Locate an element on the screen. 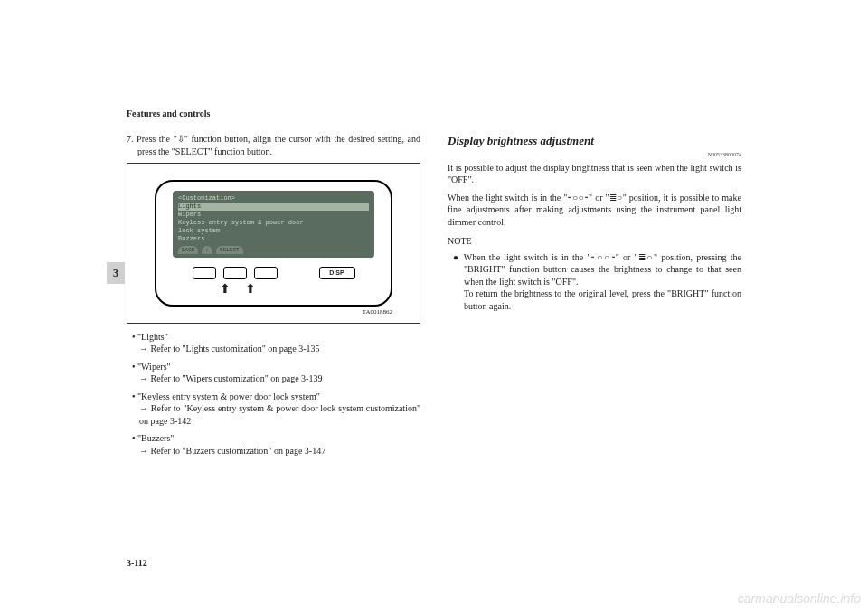 The width and height of the screenshot is (868, 613). soft-down: ⇩ is located at coordinates (207, 250).